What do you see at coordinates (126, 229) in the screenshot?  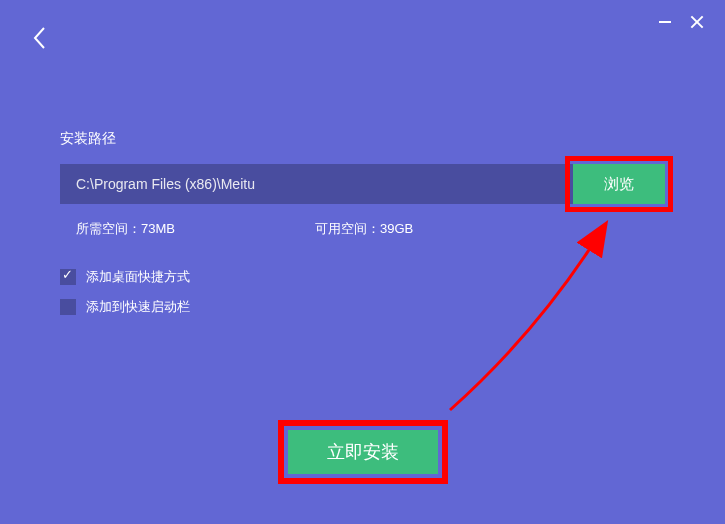 I see `required-space-text: 所需空间：73MB` at bounding box center [126, 229].